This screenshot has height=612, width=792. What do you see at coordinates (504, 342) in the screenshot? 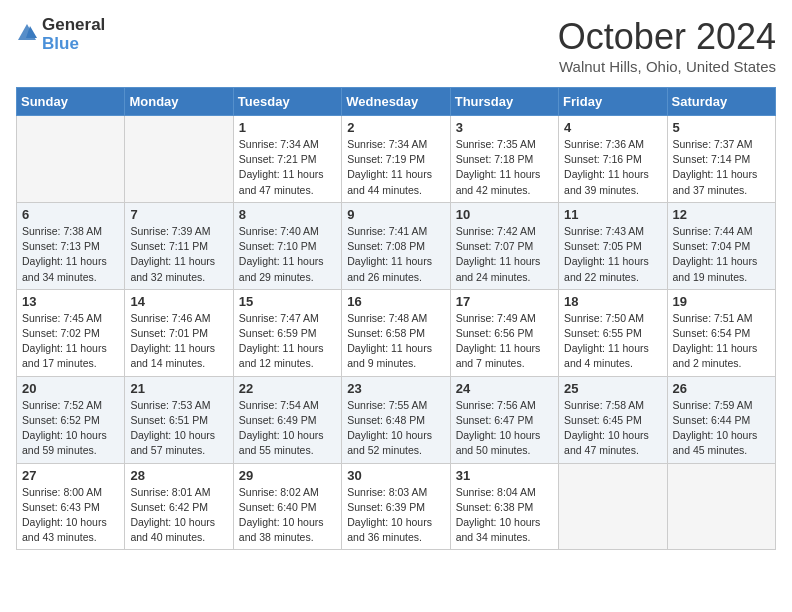
I see `day-info: Sunrise: 7:49 AMSunset: 6:56 PMDaylight:…` at bounding box center [504, 342].